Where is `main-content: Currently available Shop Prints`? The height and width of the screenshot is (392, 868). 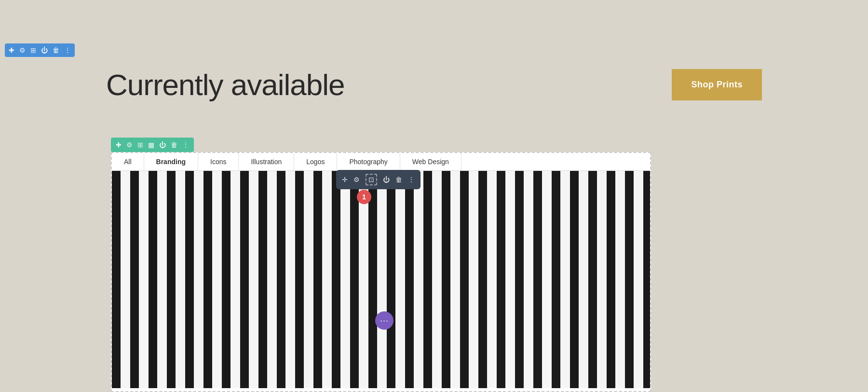
main-content: Currently available Shop Prints is located at coordinates (434, 95).